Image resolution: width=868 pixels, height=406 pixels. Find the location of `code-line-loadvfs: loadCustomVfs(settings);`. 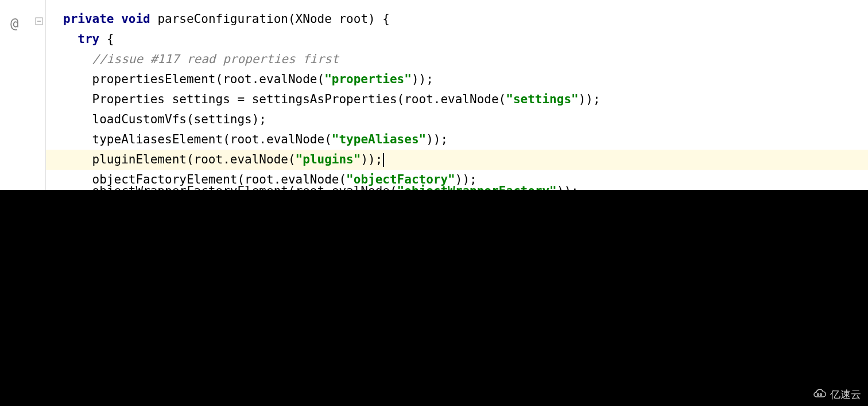

code-line-loadvfs: loadCustomVfs(settings); is located at coordinates (457, 119).